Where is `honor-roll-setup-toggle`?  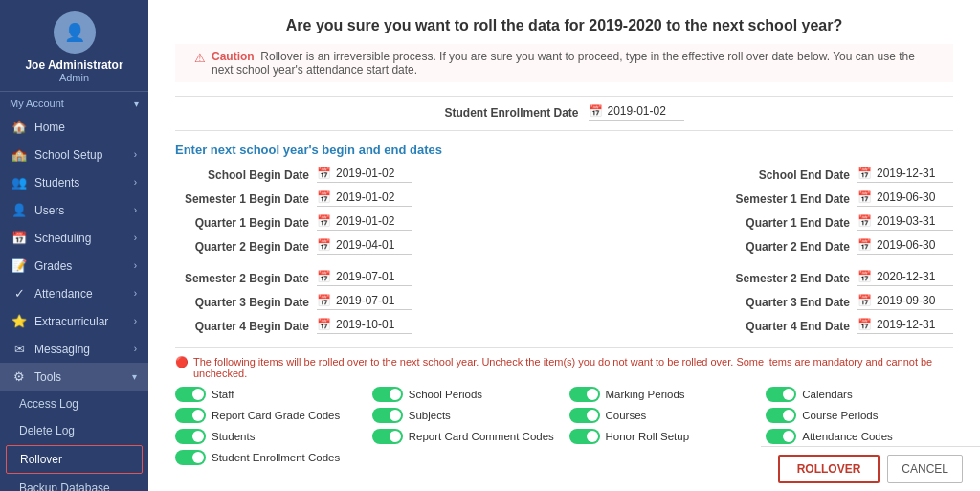 honor-roll-setup-toggle is located at coordinates (585, 436).